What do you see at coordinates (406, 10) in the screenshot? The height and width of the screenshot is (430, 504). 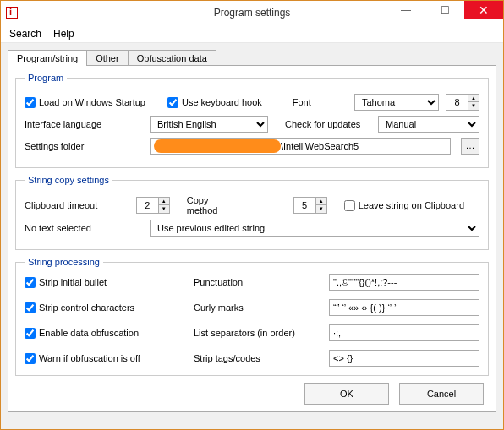 I see `minimize-button: —` at bounding box center [406, 10].